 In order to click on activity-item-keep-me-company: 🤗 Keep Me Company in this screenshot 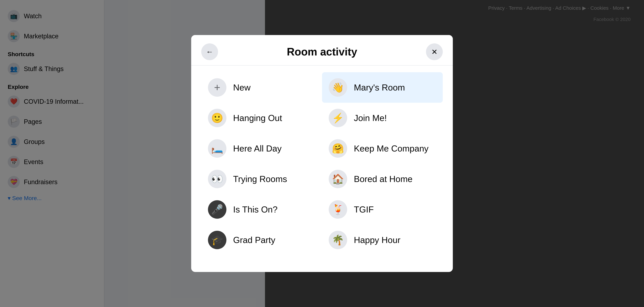, I will do `click(382, 148)`.